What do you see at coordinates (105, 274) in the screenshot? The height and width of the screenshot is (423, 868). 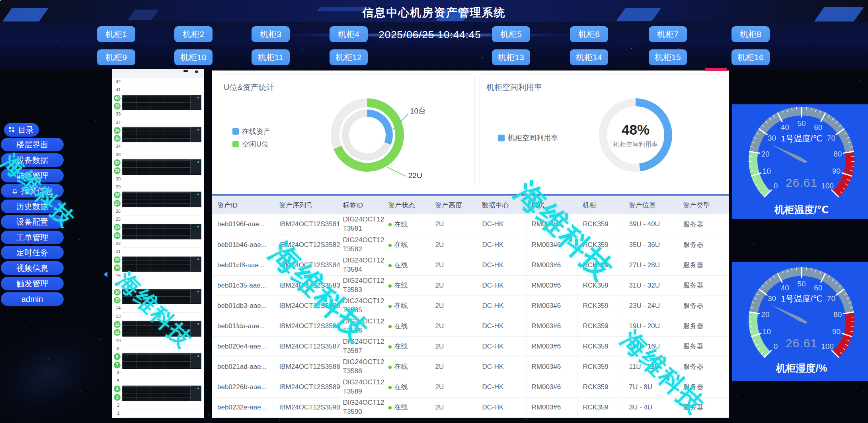 I see `panel-collapse-arrow-icon` at bounding box center [105, 274].